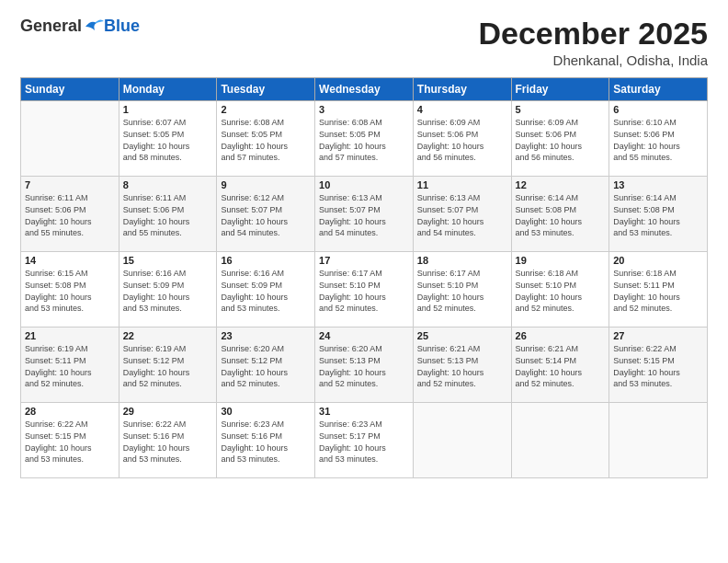 The width and height of the screenshot is (728, 563). Describe the element at coordinates (658, 109) in the screenshot. I see `day-number: 6` at that location.